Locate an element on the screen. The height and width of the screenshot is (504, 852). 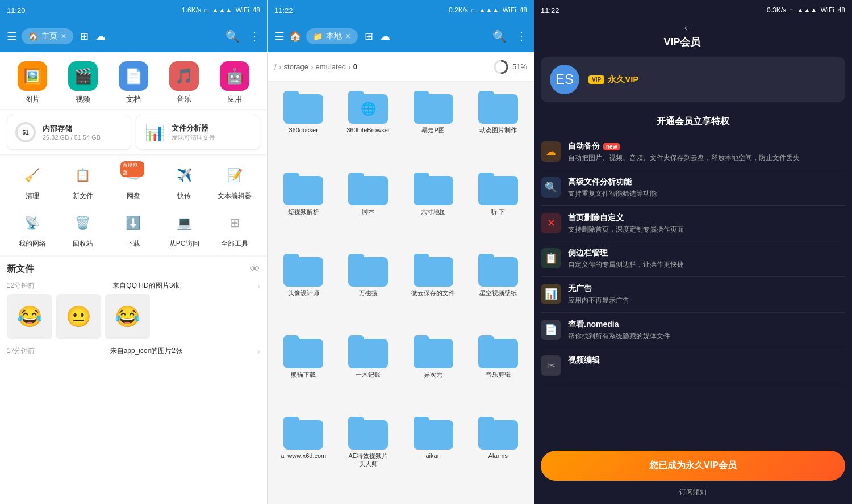
folder-label: 360LiteBrowser is located at coordinates (368, 130).